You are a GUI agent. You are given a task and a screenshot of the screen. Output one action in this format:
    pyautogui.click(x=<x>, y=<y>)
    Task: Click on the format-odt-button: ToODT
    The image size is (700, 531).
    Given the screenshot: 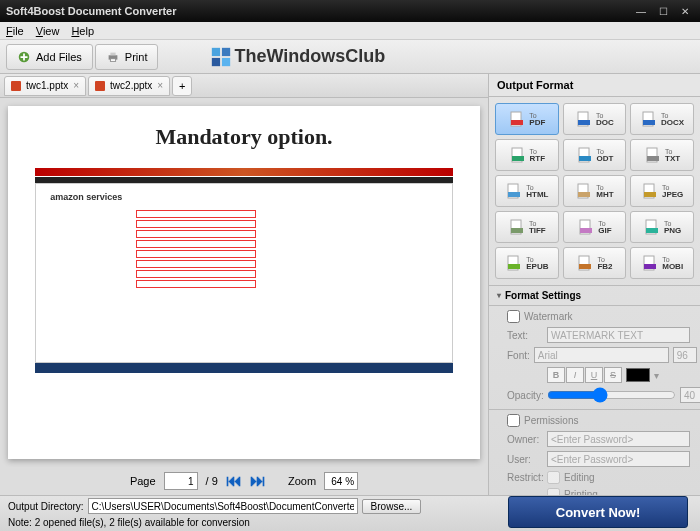 What is the action you would take?
    pyautogui.click(x=595, y=155)
    